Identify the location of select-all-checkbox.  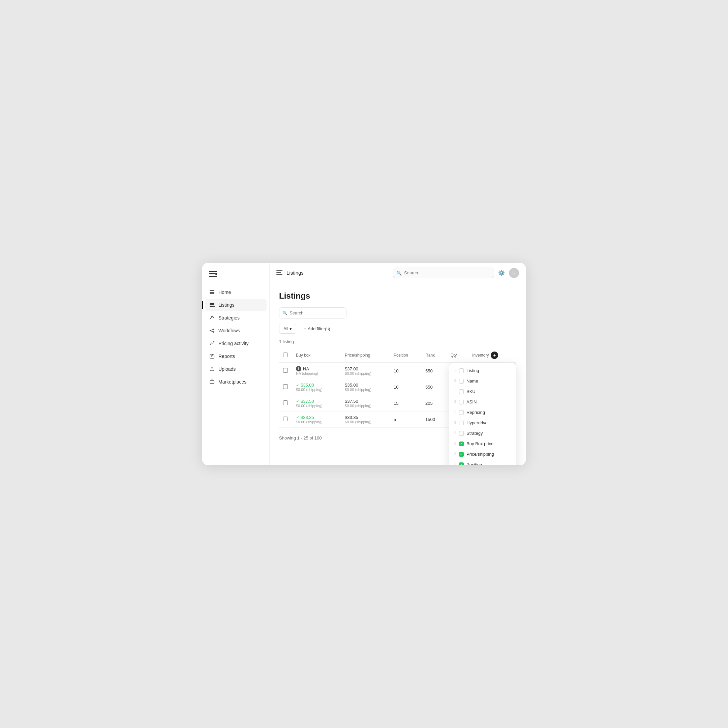
(286, 355).